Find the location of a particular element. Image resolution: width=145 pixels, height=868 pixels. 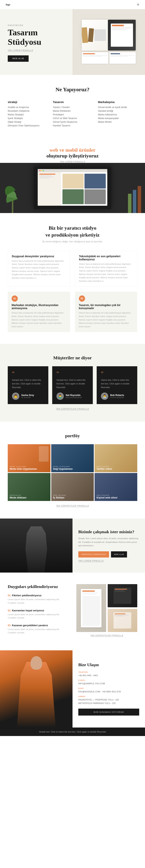

creative-card-1: Duygusal deneyimler yaratıyoruz Dolore f… is located at coordinates (39, 269).